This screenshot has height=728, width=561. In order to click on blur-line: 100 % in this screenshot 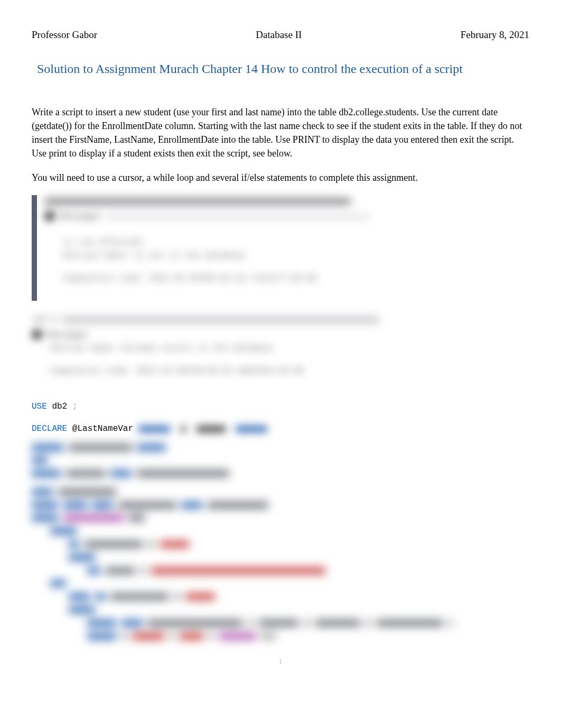, I will do `click(280, 320)`.